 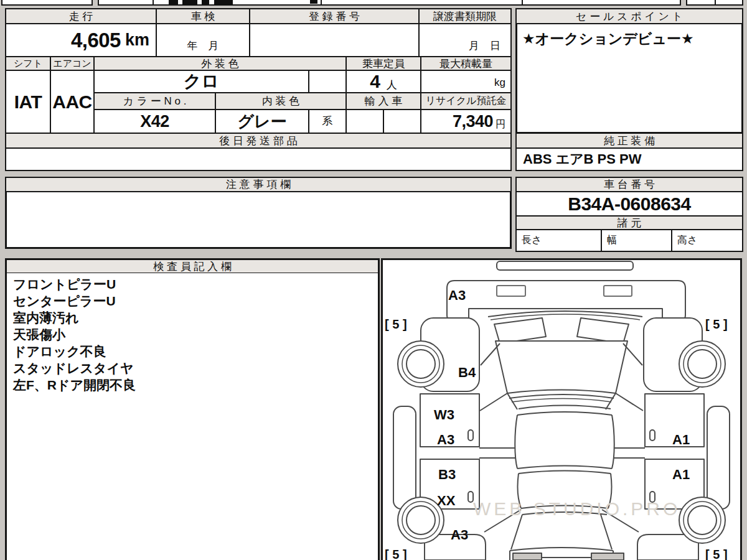 What do you see at coordinates (195, 335) in the screenshot?
I see `inspector-note: 天張傷小` at bounding box center [195, 335].